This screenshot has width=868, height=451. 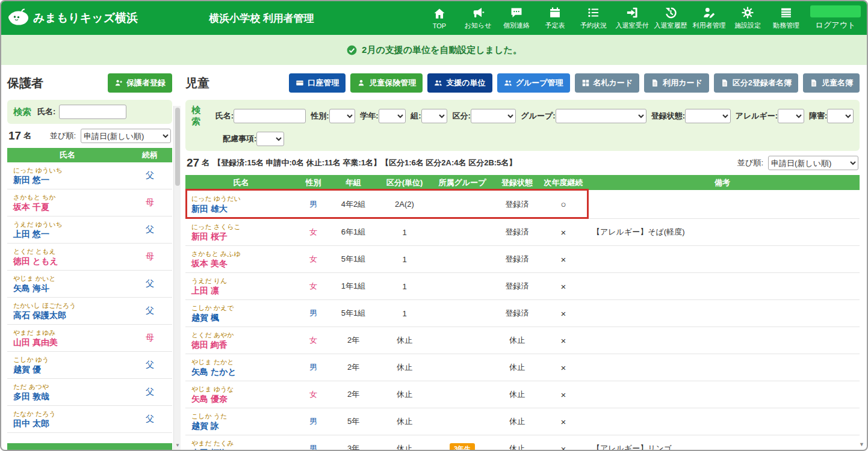 What do you see at coordinates (435, 116) in the screenshot?
I see `class-filter-select` at bounding box center [435, 116].